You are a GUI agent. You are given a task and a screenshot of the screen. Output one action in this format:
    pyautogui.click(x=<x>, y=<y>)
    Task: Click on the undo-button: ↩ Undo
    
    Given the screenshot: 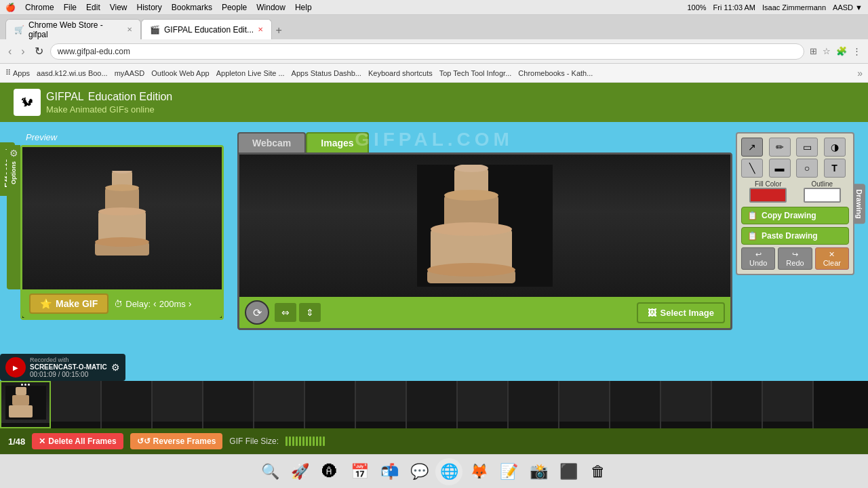 What is the action you would take?
    pyautogui.click(x=758, y=259)
    